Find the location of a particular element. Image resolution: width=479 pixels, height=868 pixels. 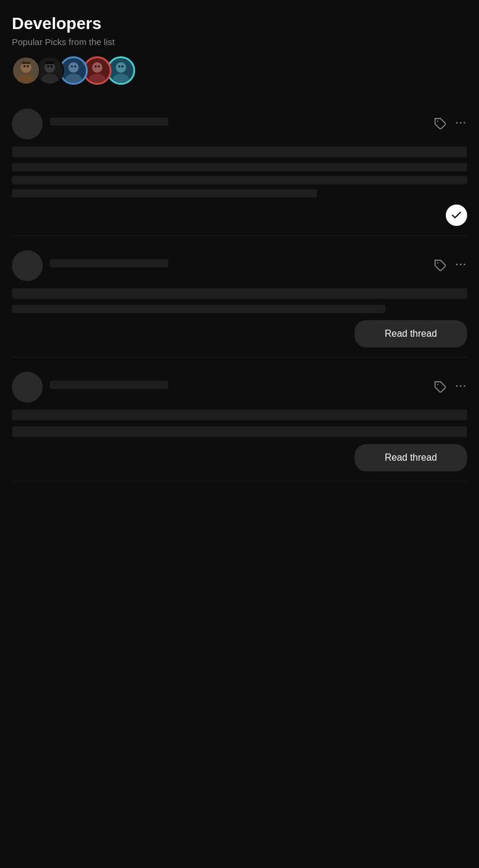

read-thread-container-3: Read thread is located at coordinates (240, 458).